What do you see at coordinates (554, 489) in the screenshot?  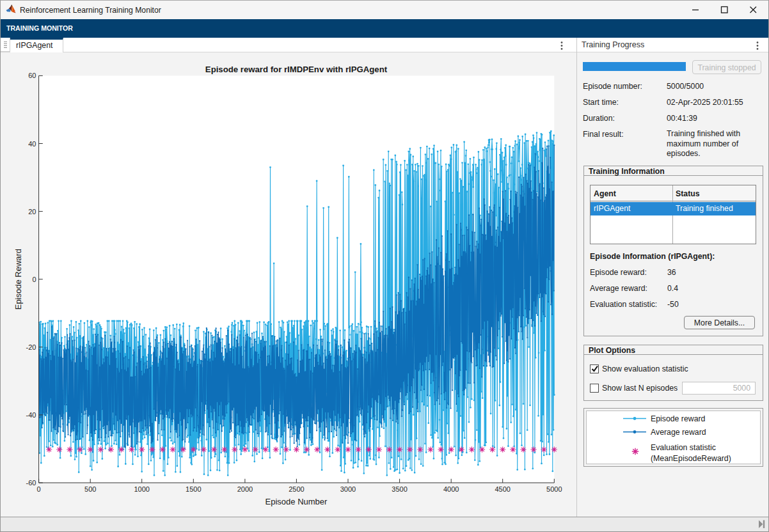 I see `svg-text: 5000` at bounding box center [554, 489].